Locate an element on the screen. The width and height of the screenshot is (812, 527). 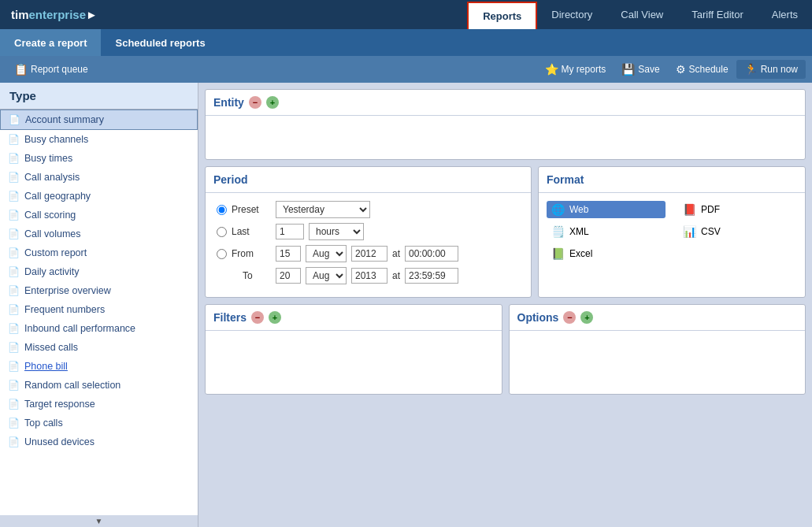
nav-reports: Reports is located at coordinates (502, 16).